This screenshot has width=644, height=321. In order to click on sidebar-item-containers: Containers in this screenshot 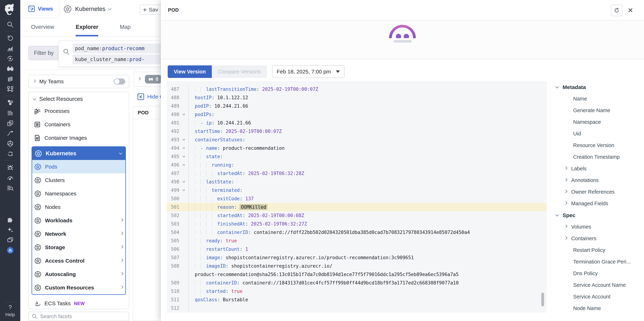, I will do `click(79, 124)`.